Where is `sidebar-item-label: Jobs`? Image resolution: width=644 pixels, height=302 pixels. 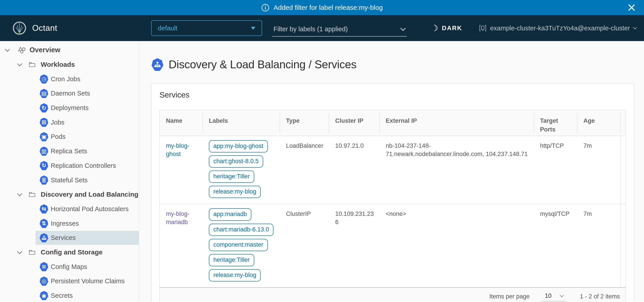
sidebar-item-label: Jobs is located at coordinates (58, 122).